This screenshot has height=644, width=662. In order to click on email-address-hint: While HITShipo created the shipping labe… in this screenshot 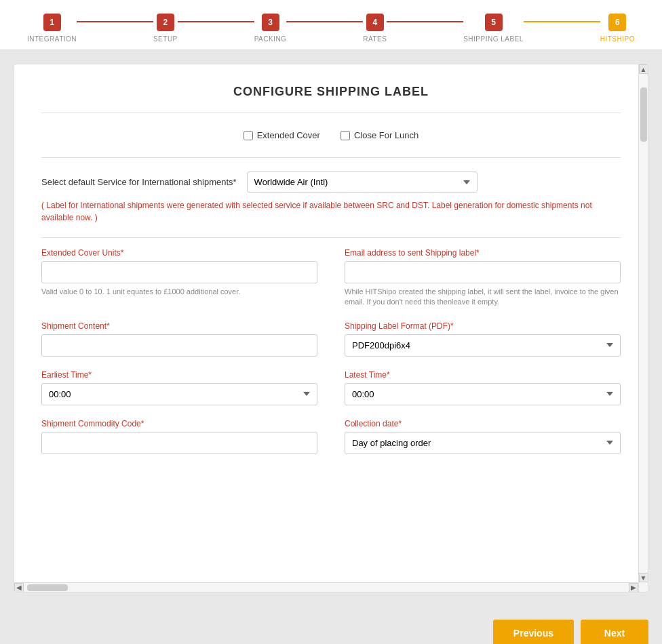, I will do `click(483, 297)`.